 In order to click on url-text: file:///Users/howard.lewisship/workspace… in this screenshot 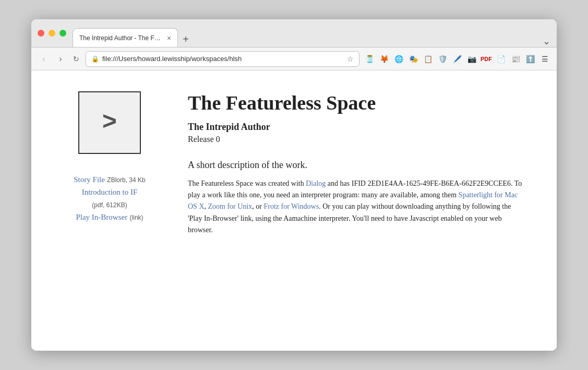, I will do `click(223, 58)`.